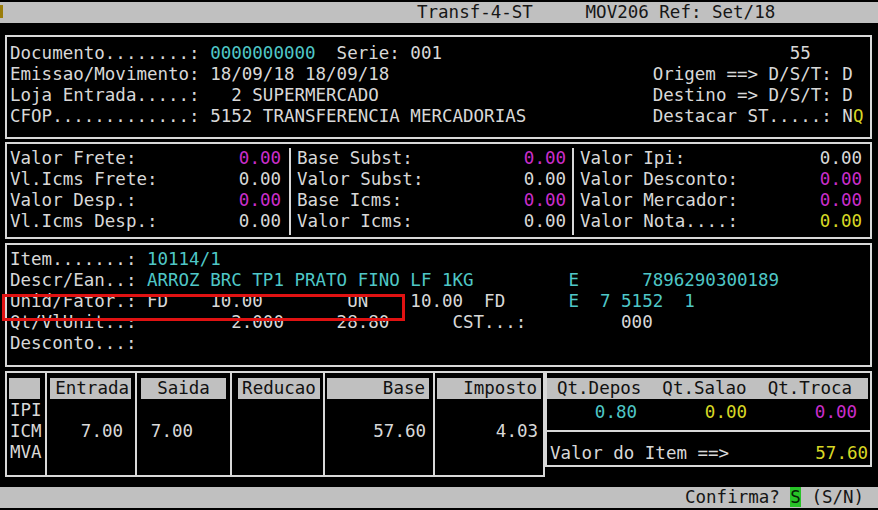  I want to click on item-total-label: Valor do Item ==>, so click(640, 454).